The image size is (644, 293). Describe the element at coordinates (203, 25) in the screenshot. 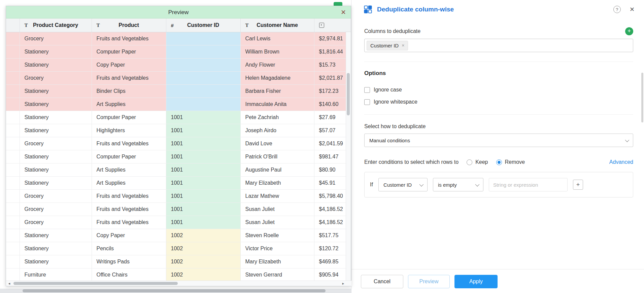

I see `column-header-customer-id: # Customer ID` at that location.